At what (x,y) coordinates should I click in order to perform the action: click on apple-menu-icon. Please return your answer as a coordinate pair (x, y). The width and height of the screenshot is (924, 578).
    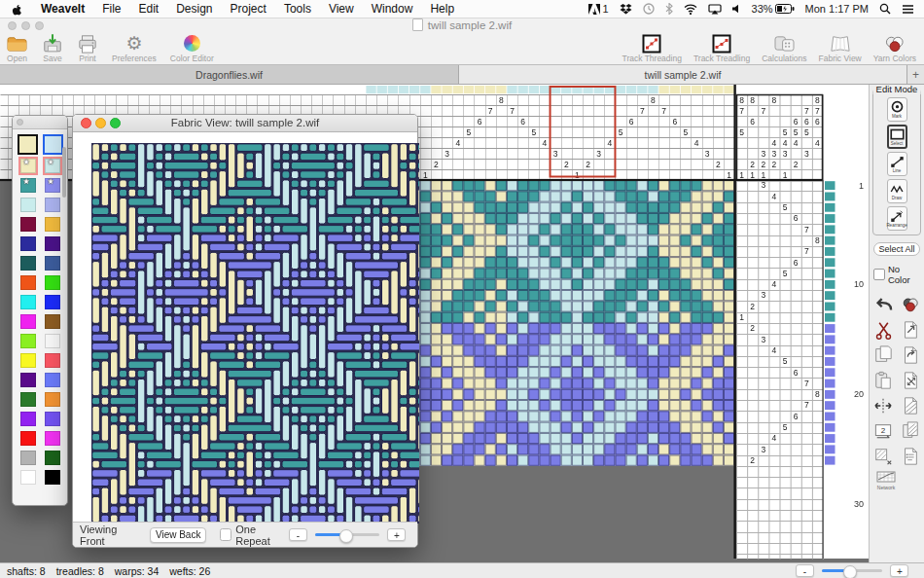
    Looking at the image, I should click on (16, 10).